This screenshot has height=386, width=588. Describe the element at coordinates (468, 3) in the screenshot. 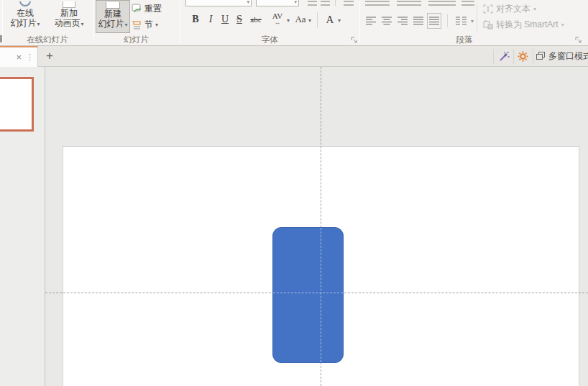

I see `line-spacing-button-clipped` at that location.